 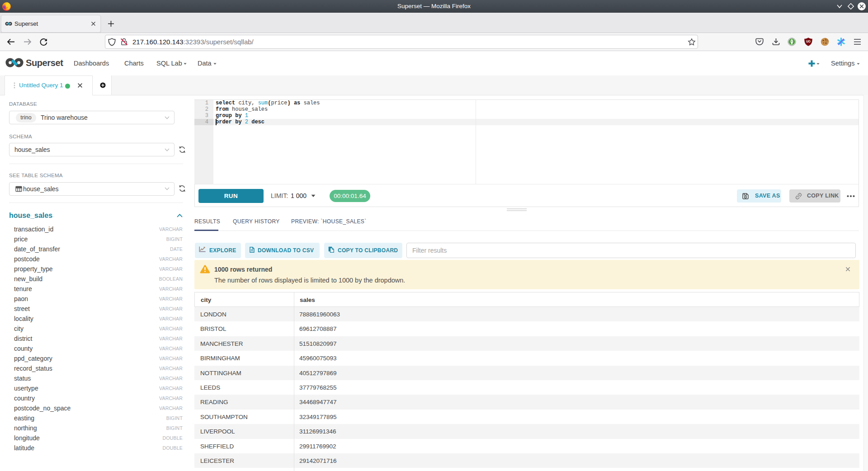 I want to click on svg-text: UO, so click(x=808, y=42).